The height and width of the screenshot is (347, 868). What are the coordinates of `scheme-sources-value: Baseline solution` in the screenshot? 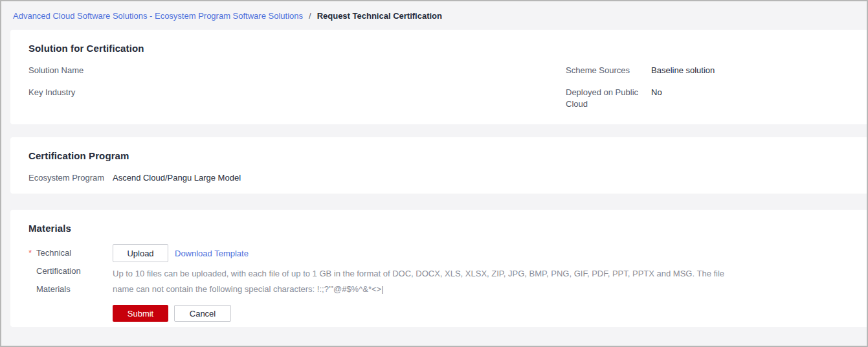 It's located at (683, 71).